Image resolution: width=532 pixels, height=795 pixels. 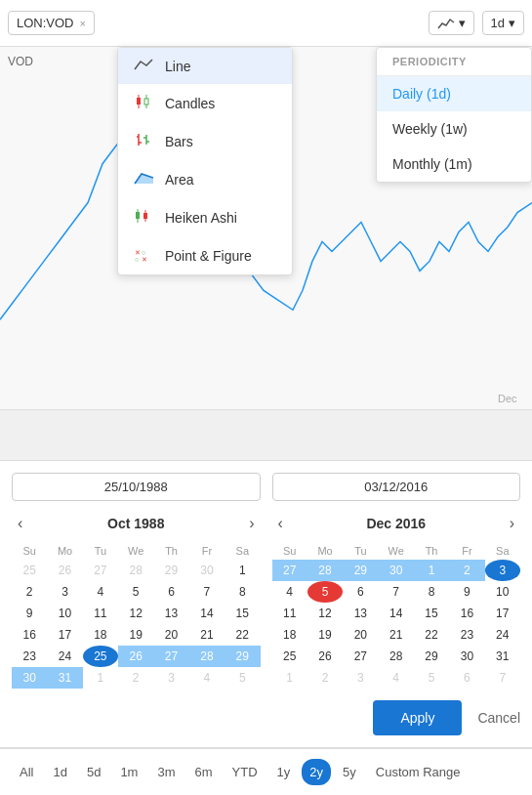 What do you see at coordinates (205, 66) in the screenshot?
I see `chart-type-line: Line` at bounding box center [205, 66].